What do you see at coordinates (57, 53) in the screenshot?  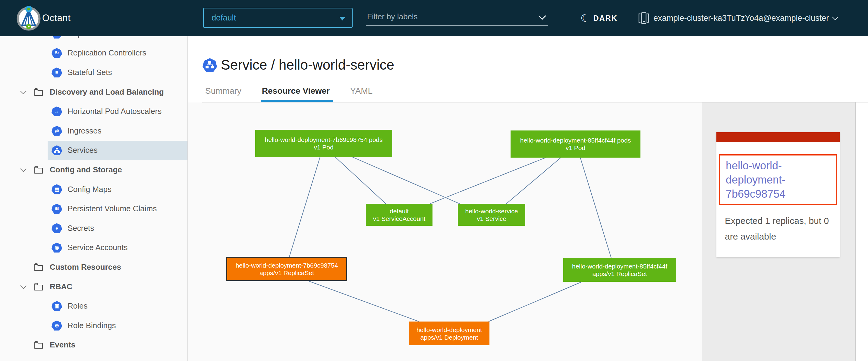 I see `replication-controllers-icon: ↻` at bounding box center [57, 53].